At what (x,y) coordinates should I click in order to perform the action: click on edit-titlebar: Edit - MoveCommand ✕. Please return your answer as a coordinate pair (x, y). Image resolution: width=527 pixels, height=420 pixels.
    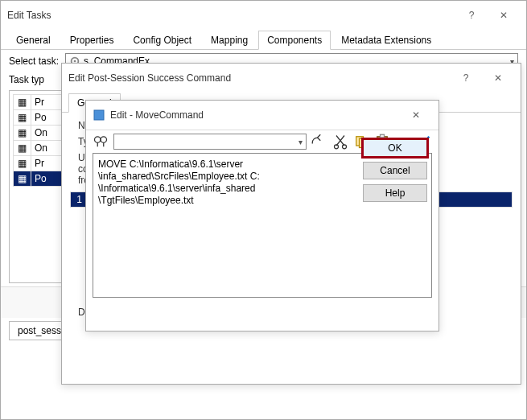
    Looking at the image, I should click on (262, 116).